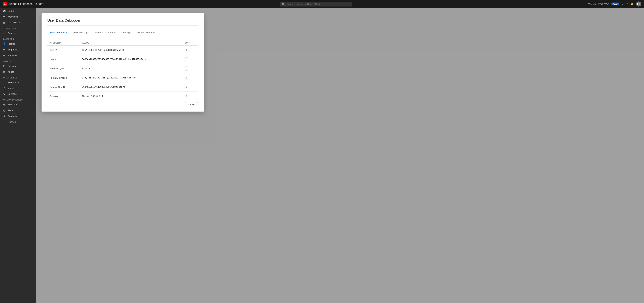  Describe the element at coordinates (91, 87) in the screenshot. I see `cell-value: 36045A905CA640040A495E73@AdobeOrg` at that location.